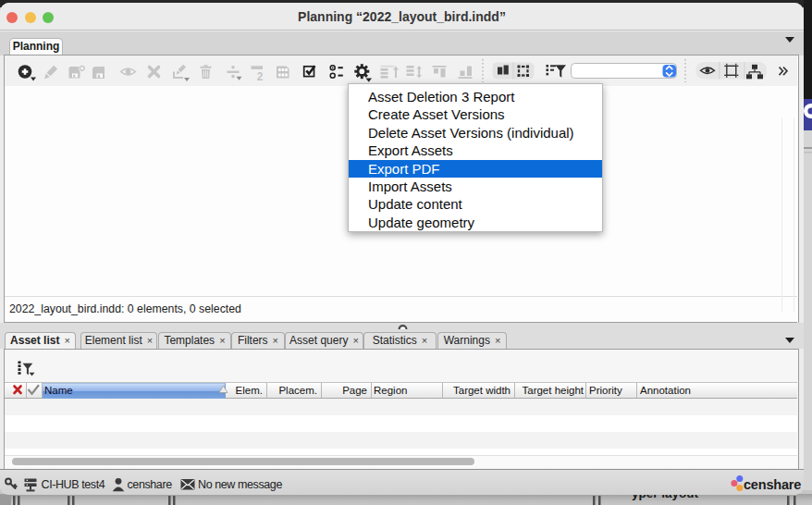  I want to click on svg-text: 2, so click(261, 77).